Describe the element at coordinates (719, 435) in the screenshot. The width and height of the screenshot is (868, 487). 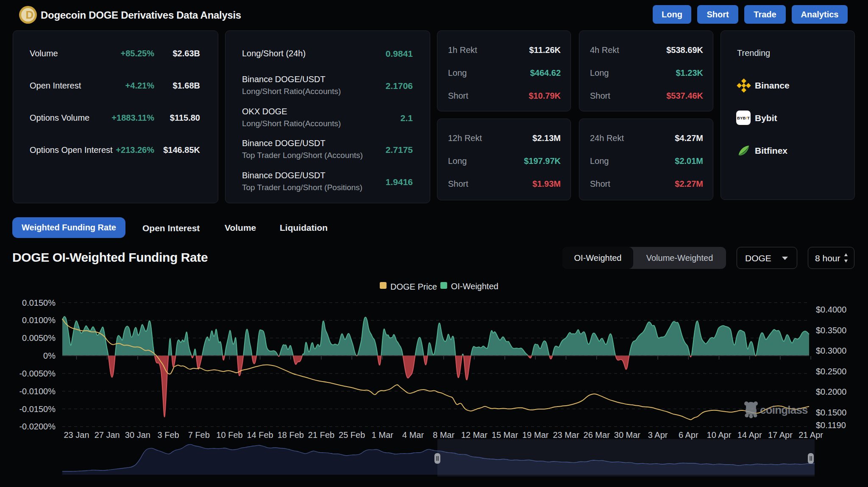
I see `svg-text: 10 Apr` at that location.